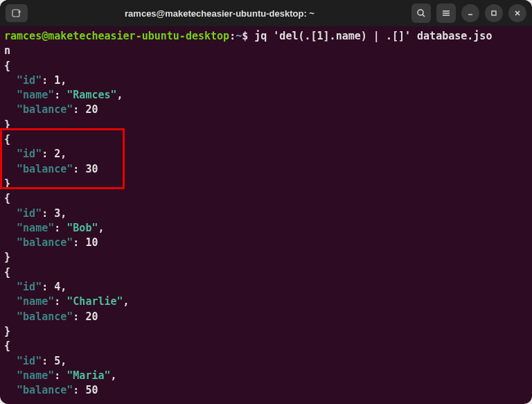  What do you see at coordinates (446, 13) in the screenshot?
I see `hamburger-icon` at bounding box center [446, 13].